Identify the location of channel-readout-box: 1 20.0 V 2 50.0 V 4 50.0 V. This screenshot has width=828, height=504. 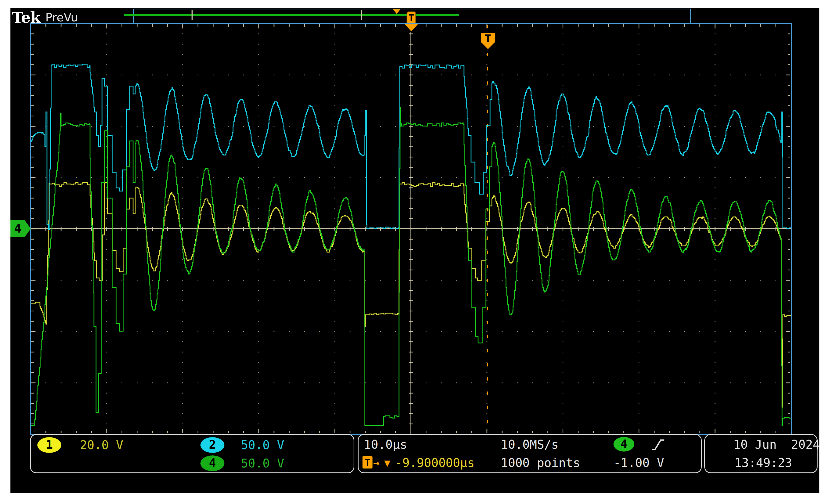
(192, 454).